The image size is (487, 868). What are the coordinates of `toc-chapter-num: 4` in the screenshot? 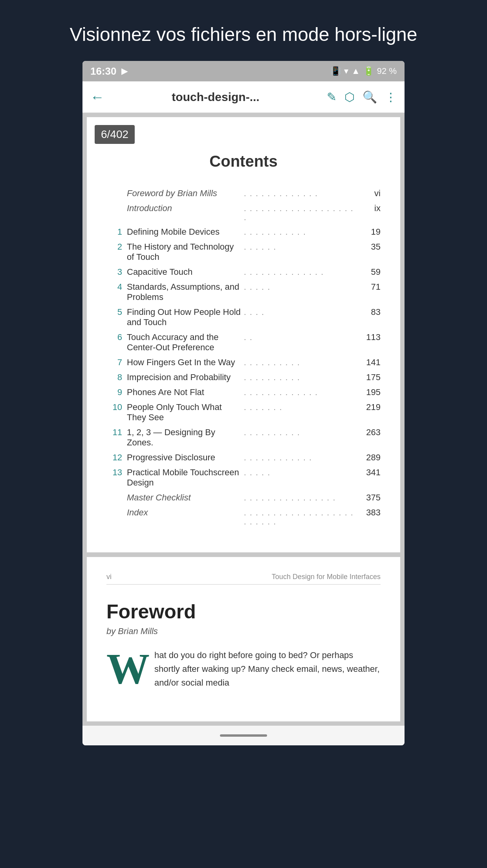 It's located at (114, 287).